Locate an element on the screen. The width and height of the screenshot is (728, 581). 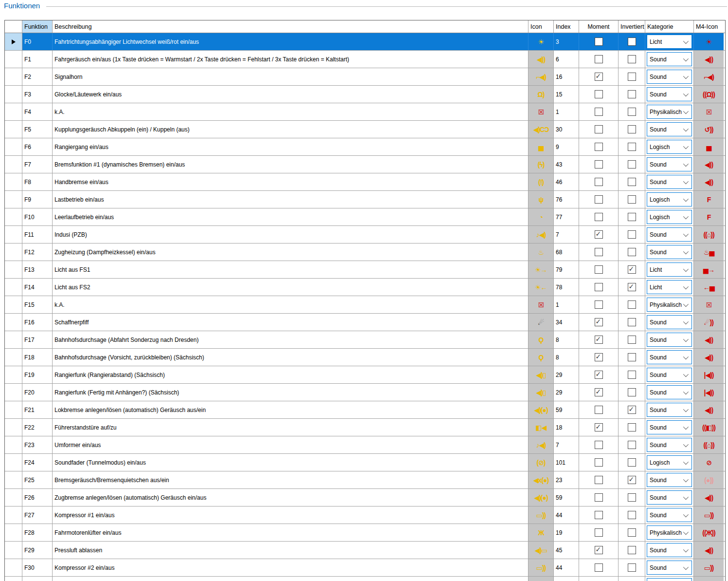
beschreibung-cell: Lokbremse anlegen/lösen (automatisch) Ge… is located at coordinates (291, 410).